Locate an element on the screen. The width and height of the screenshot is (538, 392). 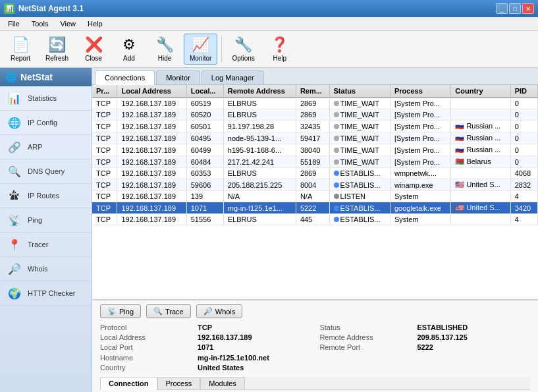
detail-ping-button: 📡 Ping is located at coordinates (121, 311).